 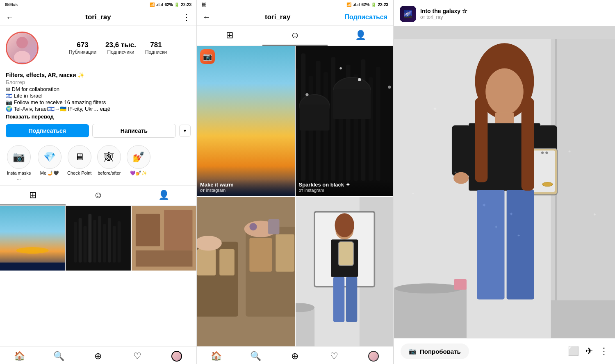 I want to click on tab-tagged-2: 👤, so click(x=360, y=36).